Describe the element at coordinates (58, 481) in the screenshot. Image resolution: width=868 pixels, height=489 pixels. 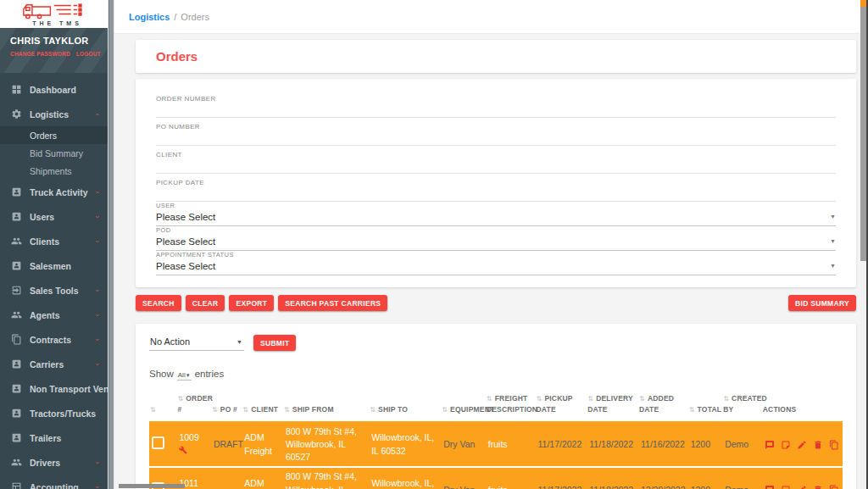
I see `sidebar-item-accounting: Accounting` at that location.